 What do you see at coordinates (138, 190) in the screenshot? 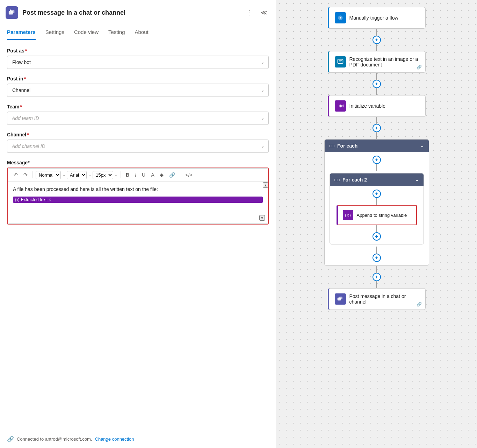
I see `editor-text: A file has been processed and here is al…` at bounding box center [138, 190].